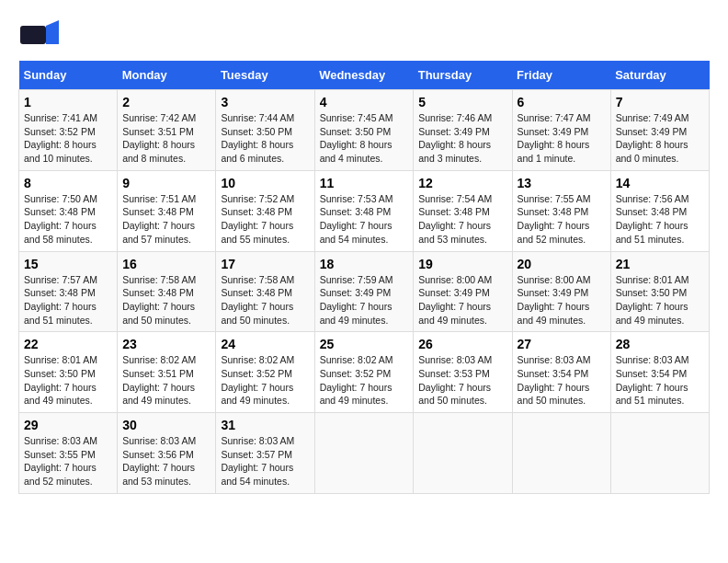 Image resolution: width=728 pixels, height=563 pixels. I want to click on day-number: 13, so click(562, 183).